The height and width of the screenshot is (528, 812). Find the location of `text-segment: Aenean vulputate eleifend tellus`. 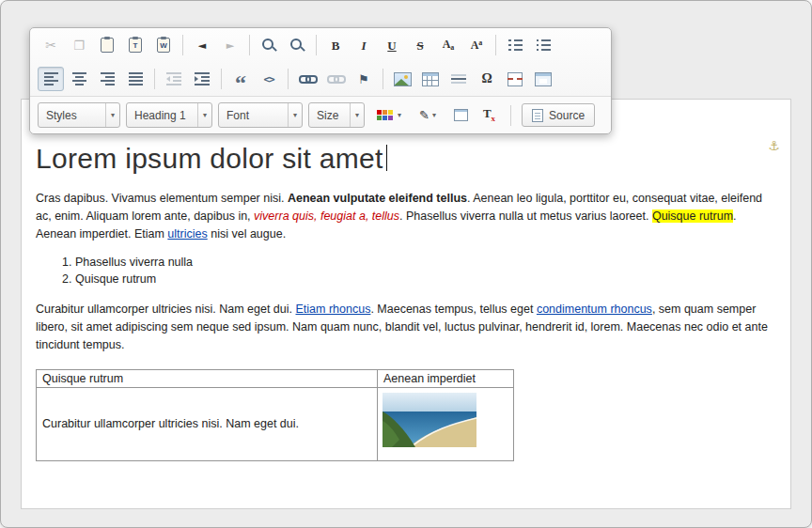

text-segment: Aenean vulputate eleifend tellus is located at coordinates (378, 198).